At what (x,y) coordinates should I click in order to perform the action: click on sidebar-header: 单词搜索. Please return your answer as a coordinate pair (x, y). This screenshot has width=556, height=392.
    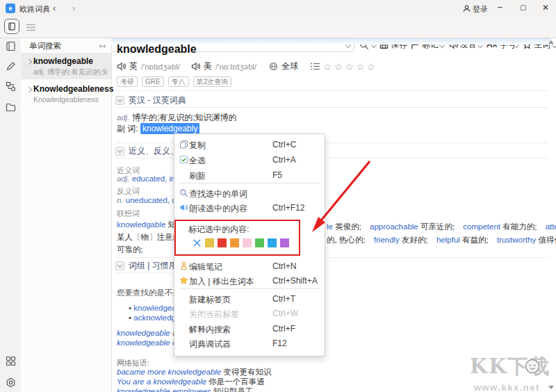
    Looking at the image, I should click on (45, 46).